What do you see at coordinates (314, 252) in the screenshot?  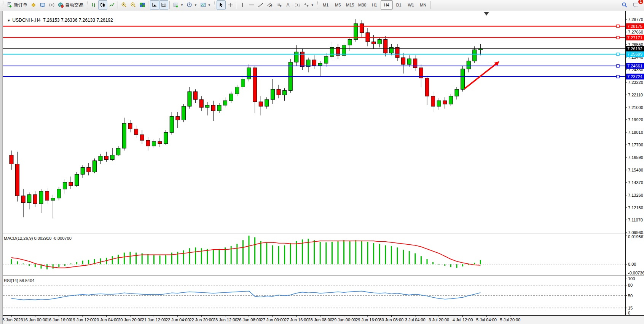 I see `macd-panel` at bounding box center [314, 252].